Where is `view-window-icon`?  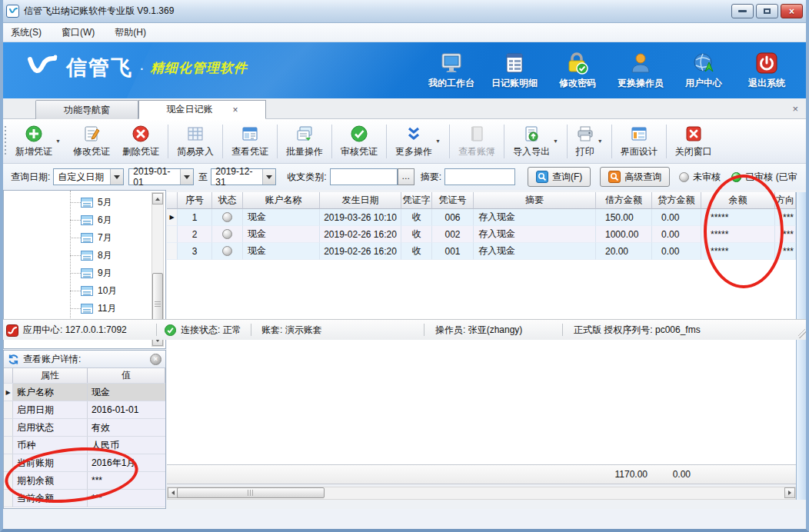
view-window-icon is located at coordinates (250, 134).